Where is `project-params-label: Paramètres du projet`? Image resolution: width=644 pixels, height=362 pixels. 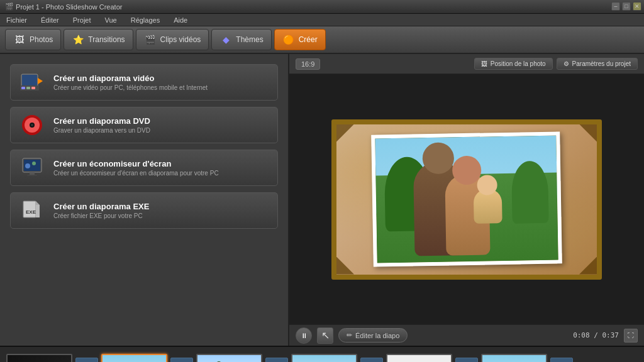 project-params-label: Paramètres du projet is located at coordinates (601, 64).